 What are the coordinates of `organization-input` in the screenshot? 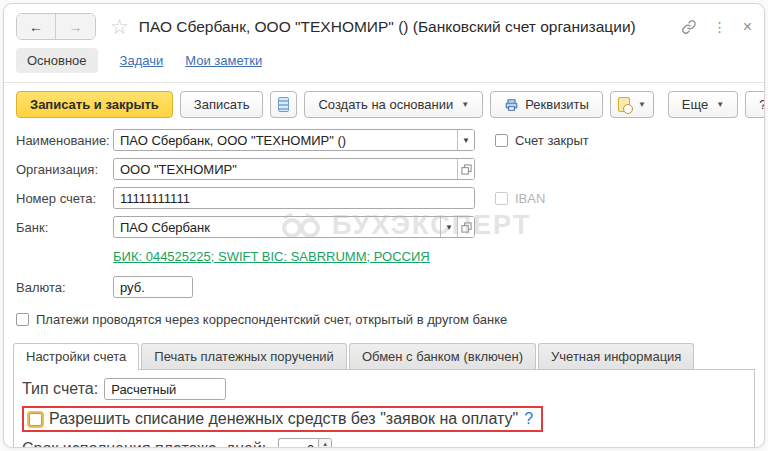 It's located at (286, 169).